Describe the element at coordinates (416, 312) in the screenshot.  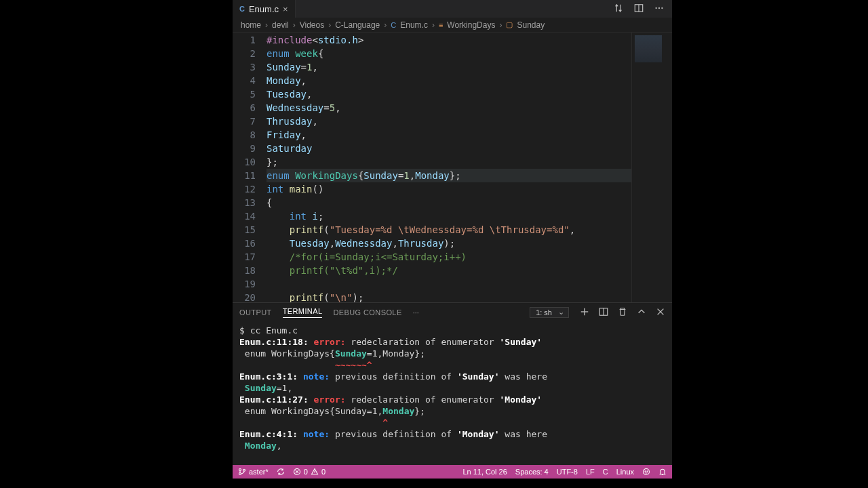
I see `panel-overflow-icon: ···` at that location.